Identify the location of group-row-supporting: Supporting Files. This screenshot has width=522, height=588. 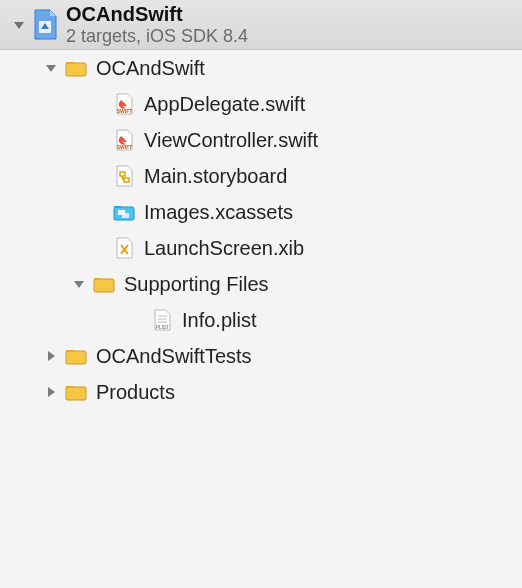
(261, 284).